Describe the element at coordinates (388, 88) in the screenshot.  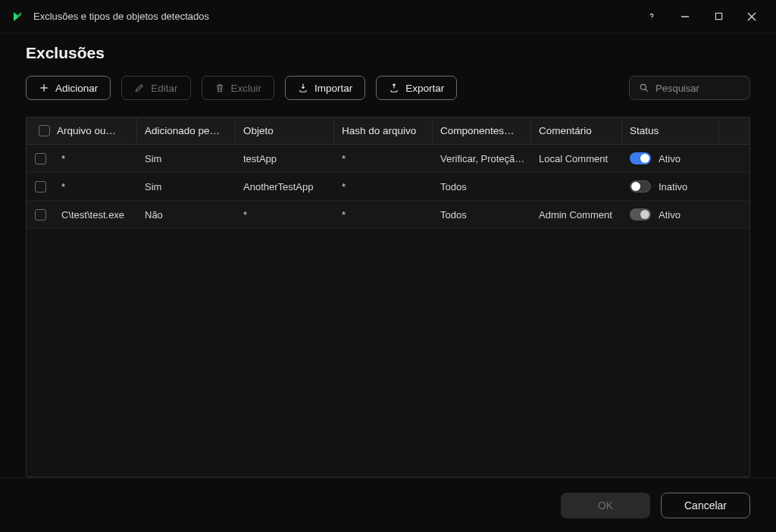
I see `toolbar: Adicionar Editar Excluir Importar Export…` at that location.